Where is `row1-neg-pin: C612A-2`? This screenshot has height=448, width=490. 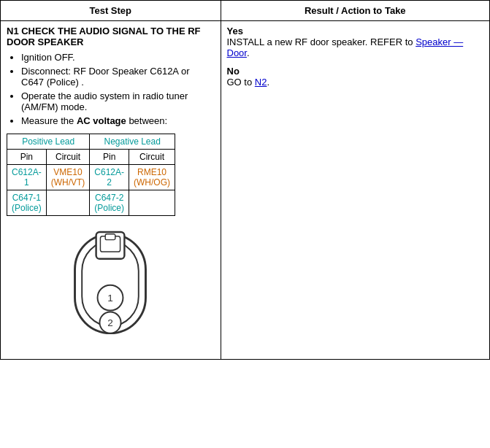 row1-neg-pin: C612A-2 is located at coordinates (110, 178).